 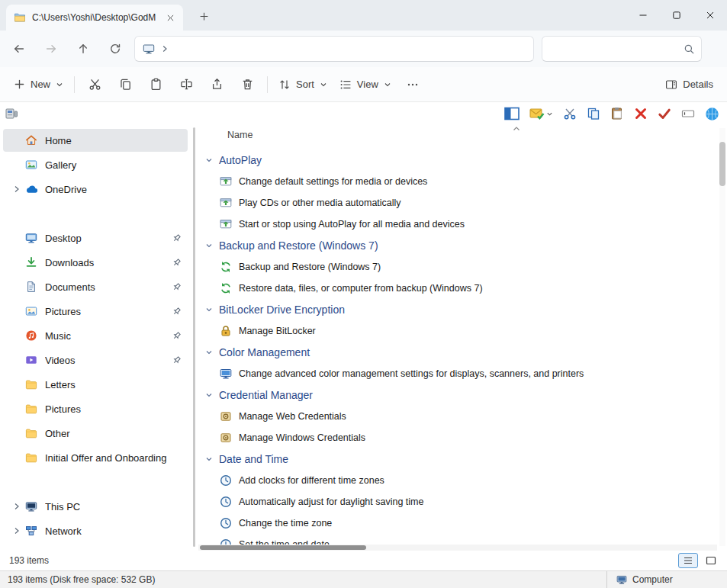 I want to click on search-input, so click(x=616, y=49).